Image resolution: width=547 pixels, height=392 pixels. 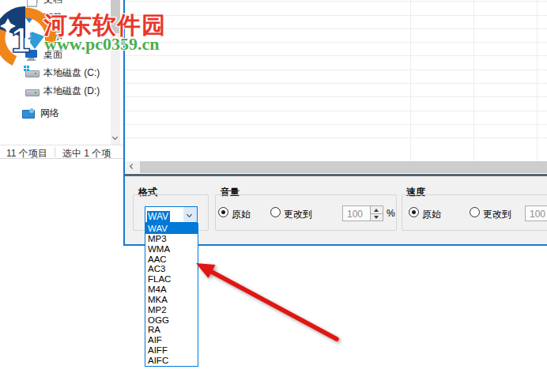 I want to click on sidebar-scrollbar-thumb, so click(x=115, y=17).